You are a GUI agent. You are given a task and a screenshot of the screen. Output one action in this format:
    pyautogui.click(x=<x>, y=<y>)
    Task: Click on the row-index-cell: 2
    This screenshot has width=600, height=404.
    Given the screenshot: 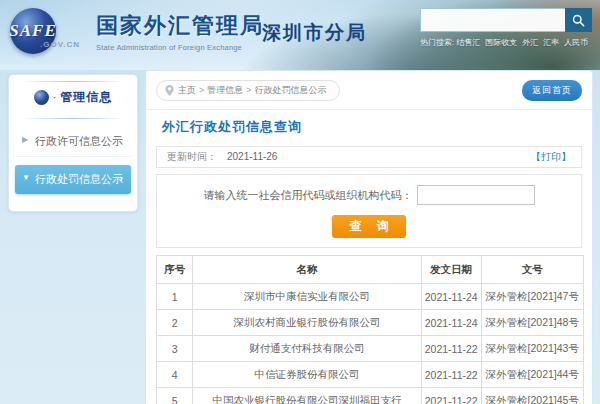 What is the action you would take?
    pyautogui.click(x=175, y=323)
    